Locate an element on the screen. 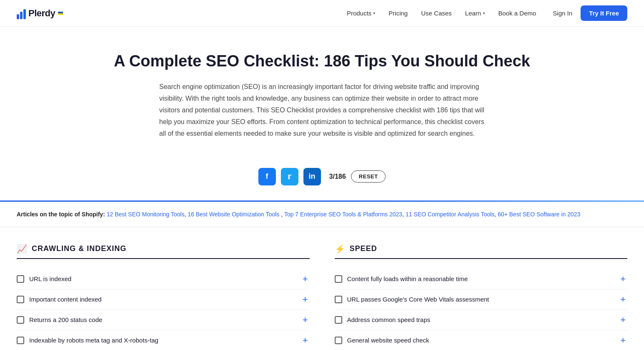 Image resolution: width=644 pixels, height=350 pixels. item-label: Indexable by robots meta tag and X-robot… is located at coordinates (93, 340).